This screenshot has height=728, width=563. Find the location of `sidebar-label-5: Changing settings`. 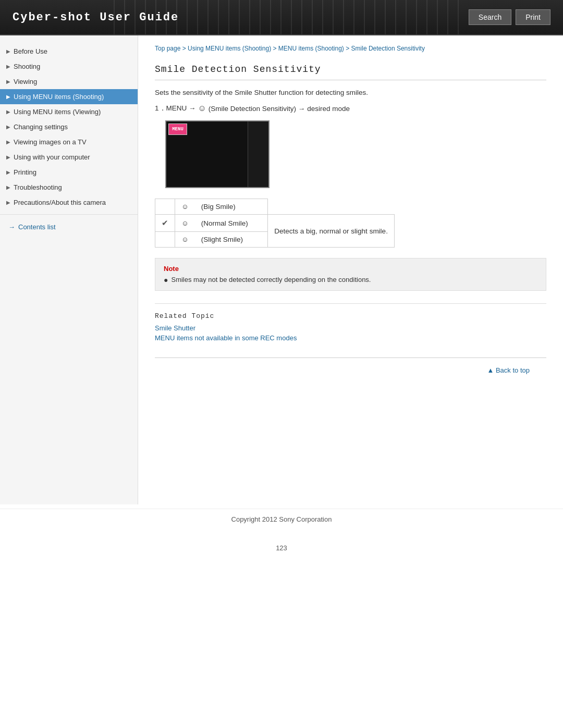

sidebar-label-5: Changing settings is located at coordinates (41, 127).